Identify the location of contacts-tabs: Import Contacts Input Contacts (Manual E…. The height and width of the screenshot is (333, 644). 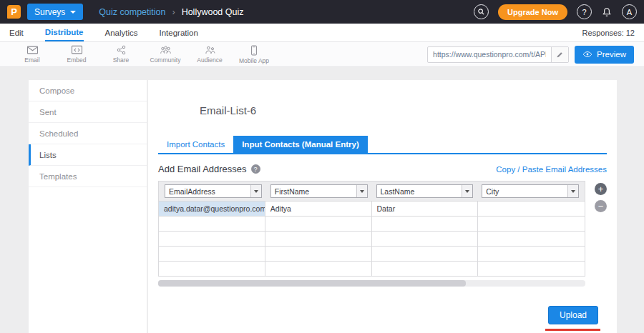
(382, 145).